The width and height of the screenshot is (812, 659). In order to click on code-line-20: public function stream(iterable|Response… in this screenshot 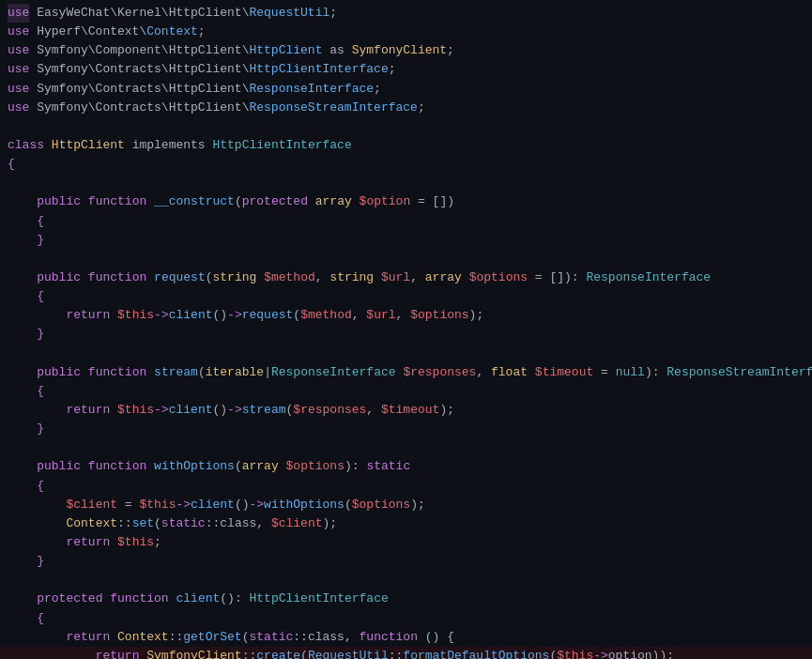, I will do `click(406, 373)`.